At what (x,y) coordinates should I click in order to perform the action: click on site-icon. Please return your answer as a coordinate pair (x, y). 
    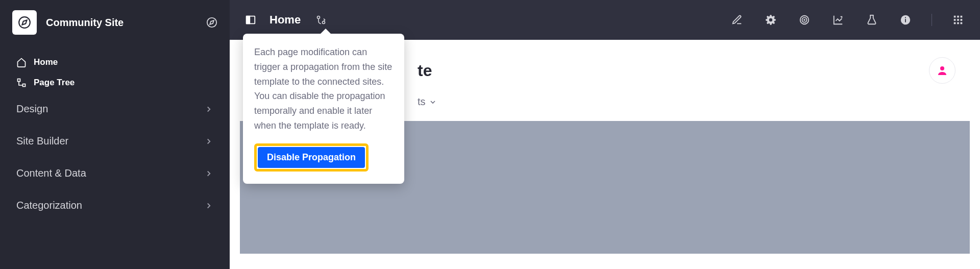
    Looking at the image, I should click on (24, 22).